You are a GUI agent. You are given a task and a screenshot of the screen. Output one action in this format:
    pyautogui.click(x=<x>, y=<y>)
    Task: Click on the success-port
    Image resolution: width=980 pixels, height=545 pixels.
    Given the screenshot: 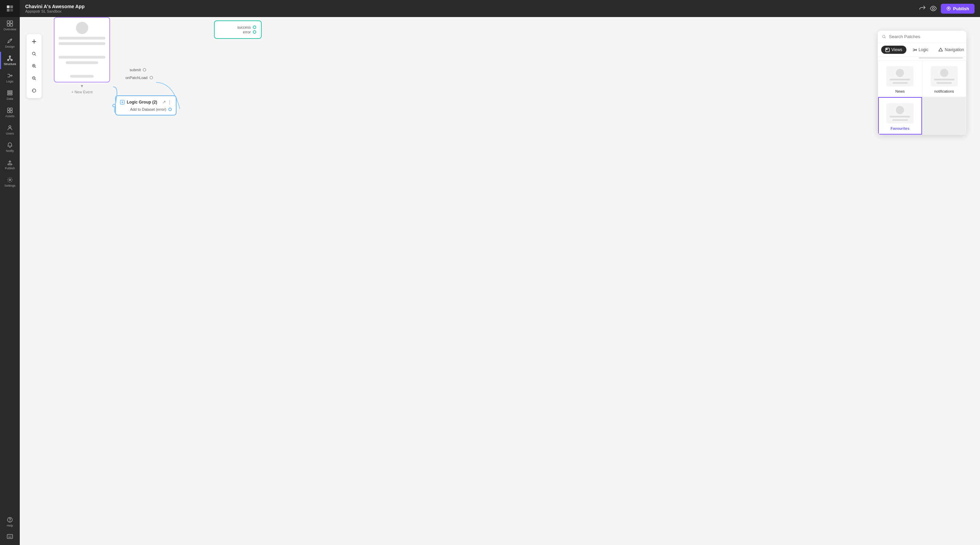 What is the action you would take?
    pyautogui.click(x=255, y=27)
    